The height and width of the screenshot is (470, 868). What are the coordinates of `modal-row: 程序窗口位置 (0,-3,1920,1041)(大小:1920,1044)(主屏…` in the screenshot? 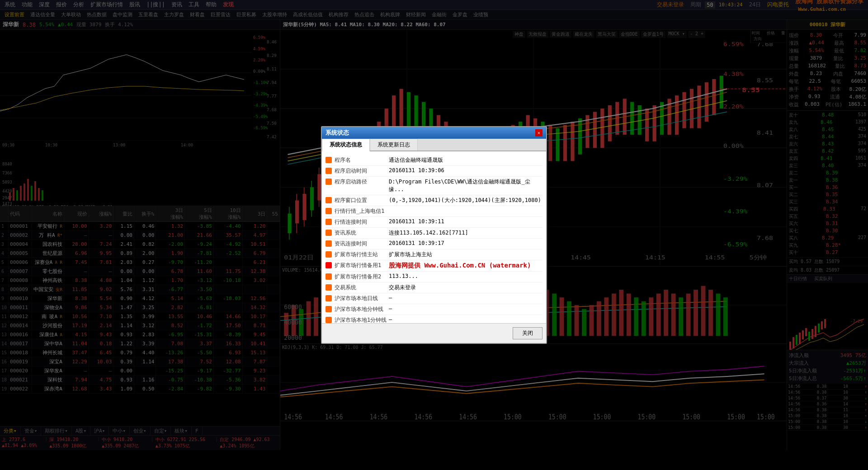 It's located at (434, 201).